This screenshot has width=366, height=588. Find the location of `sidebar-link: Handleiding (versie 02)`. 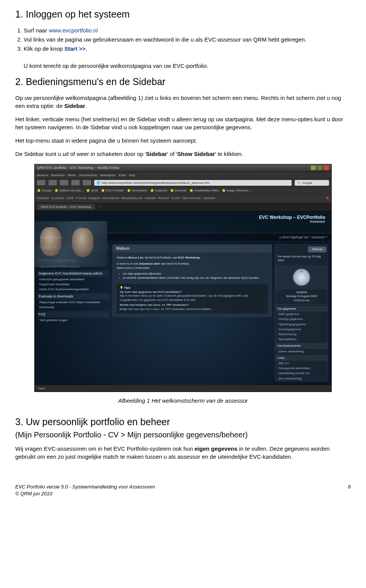

sidebar-link: Handleiding (versie 02) is located at coordinates (302, 373).